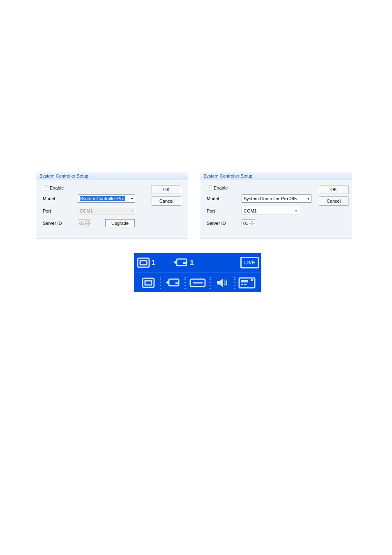 The width and height of the screenshot is (392, 555). Describe the element at coordinates (247, 283) in the screenshot. I see `calendar-icon` at that location.